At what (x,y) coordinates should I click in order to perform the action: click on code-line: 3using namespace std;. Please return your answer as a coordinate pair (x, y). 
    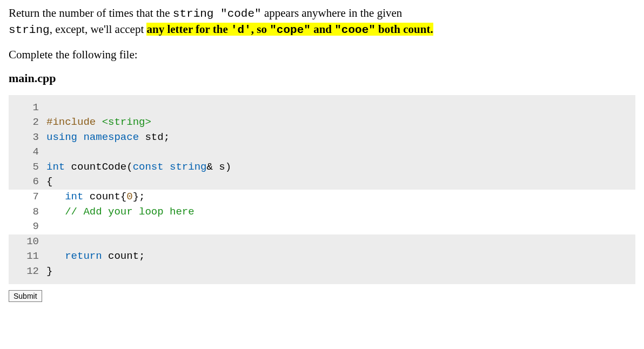
    Looking at the image, I should click on (322, 138).